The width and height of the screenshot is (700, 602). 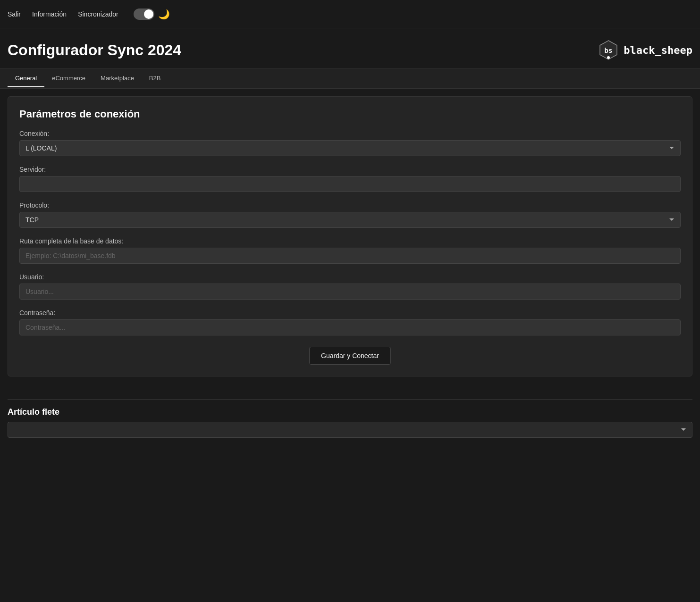 I want to click on header-area: Configurador Sync 2024 bs black_sheep, so click(x=350, y=48).